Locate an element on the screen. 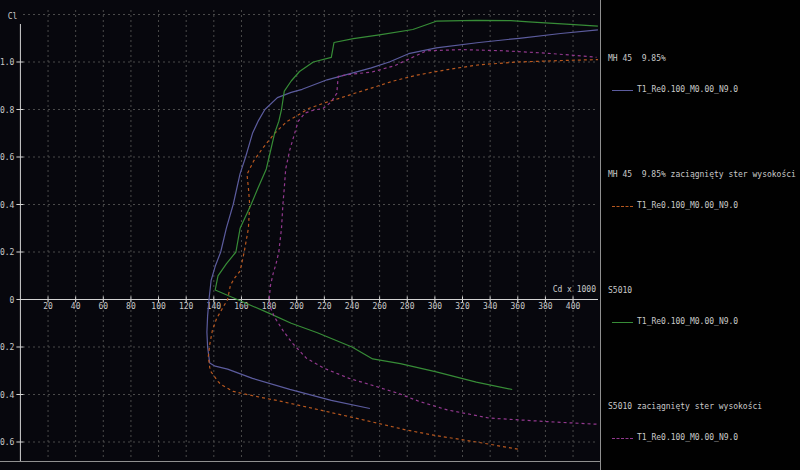  legend-series-name: MH 45 9.85% is located at coordinates (703, 59).